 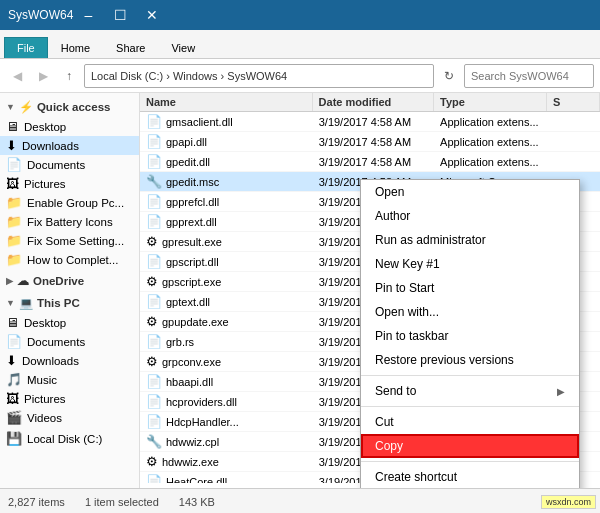 I want to click on quick-access-arrow: ▼, so click(x=10, y=107).